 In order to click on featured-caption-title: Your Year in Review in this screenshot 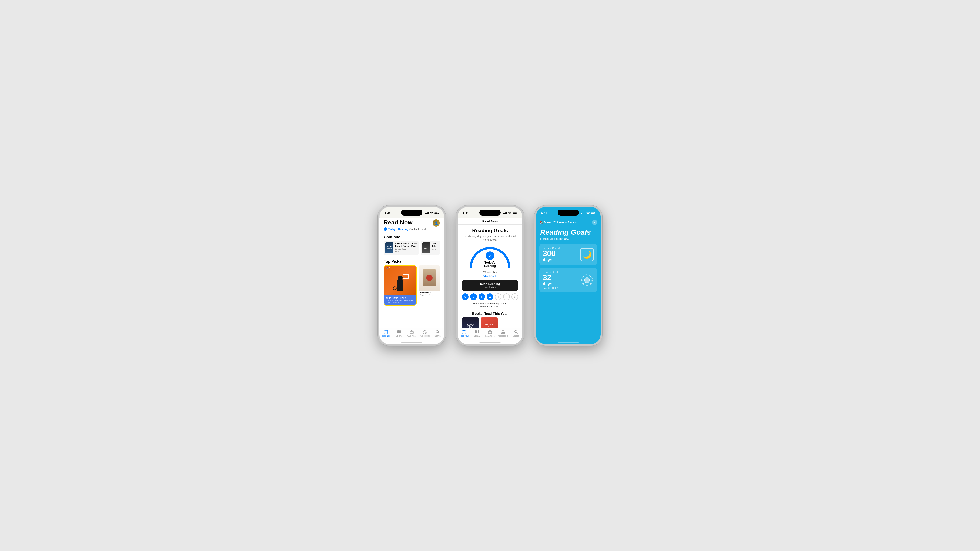, I will do `click(400, 298)`.